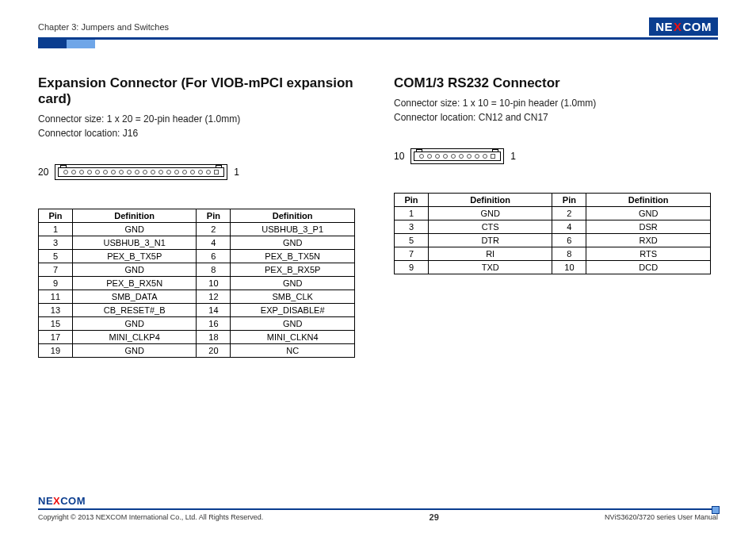 The height and width of the screenshot is (533, 756). What do you see at coordinates (200, 126) in the screenshot?
I see `section-sub-left: Connector size: 1 x 20 = 20-pin header (…` at bounding box center [200, 126].